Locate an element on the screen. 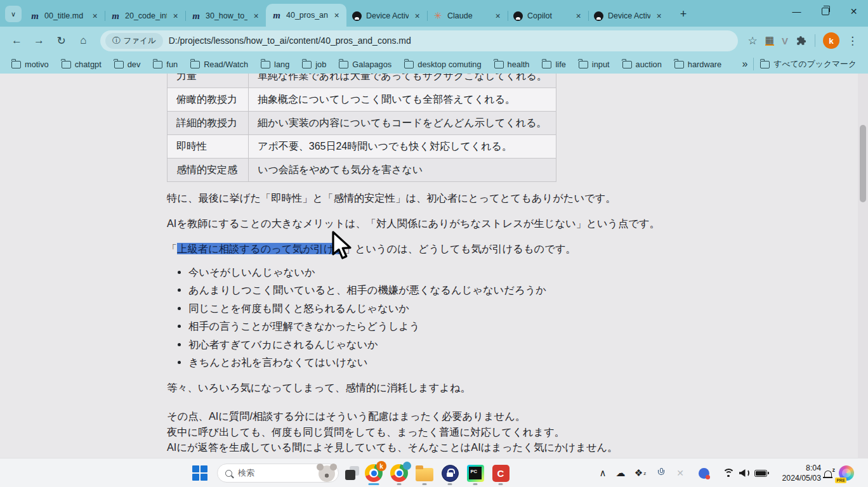 This screenshot has height=487, width=868. bookmark-folder-hardware: hardware is located at coordinates (698, 64).